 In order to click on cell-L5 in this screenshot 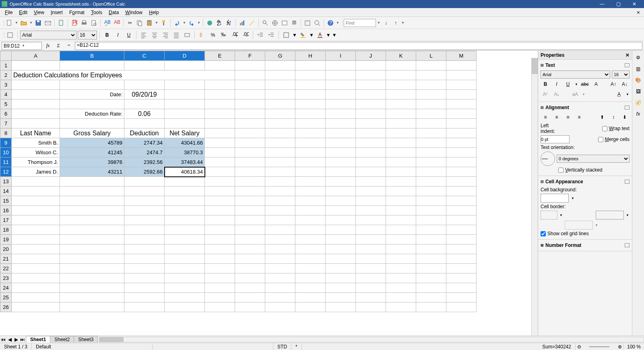, I will do `click(431, 104)`.